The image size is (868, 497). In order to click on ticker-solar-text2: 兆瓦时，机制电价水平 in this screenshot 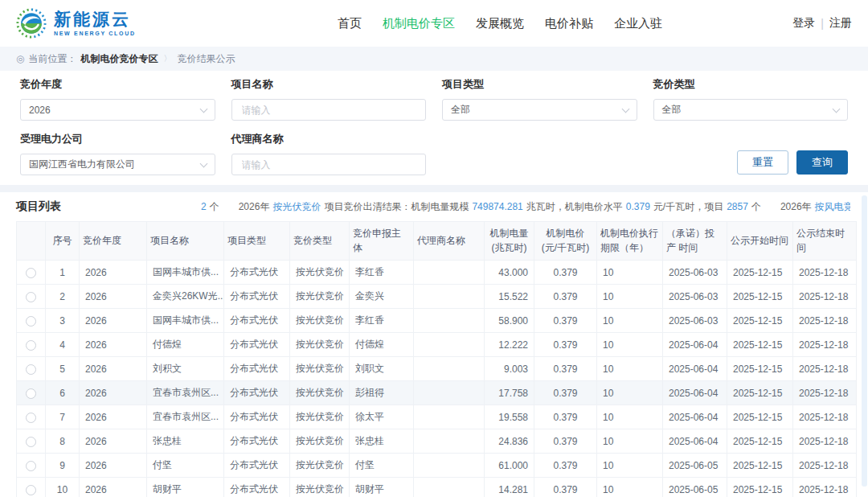, I will do `click(575, 207)`.